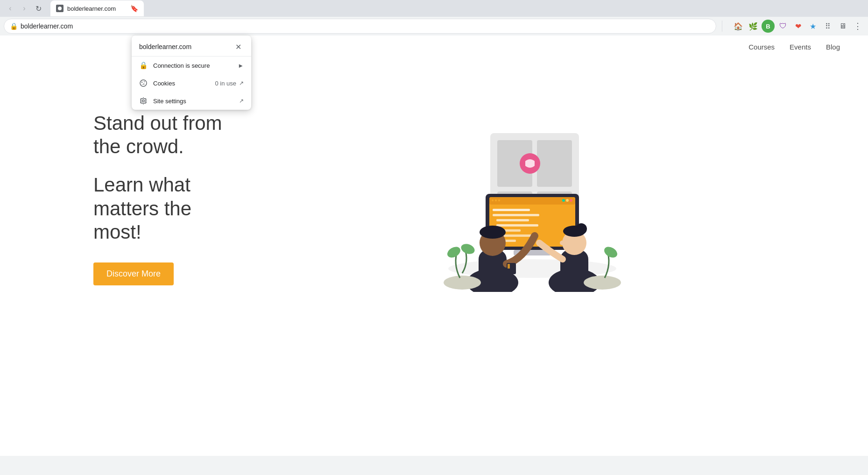 Image resolution: width=868 pixels, height=475 pixels. What do you see at coordinates (193, 101) in the screenshot?
I see `site-settings-label: Site settings` at bounding box center [193, 101].